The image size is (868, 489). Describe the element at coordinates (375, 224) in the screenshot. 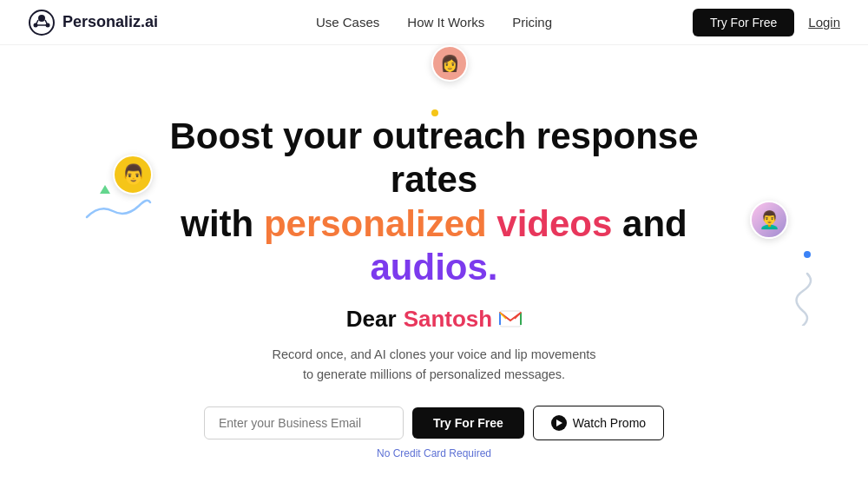

I see `hero-personalized: personalized` at that location.